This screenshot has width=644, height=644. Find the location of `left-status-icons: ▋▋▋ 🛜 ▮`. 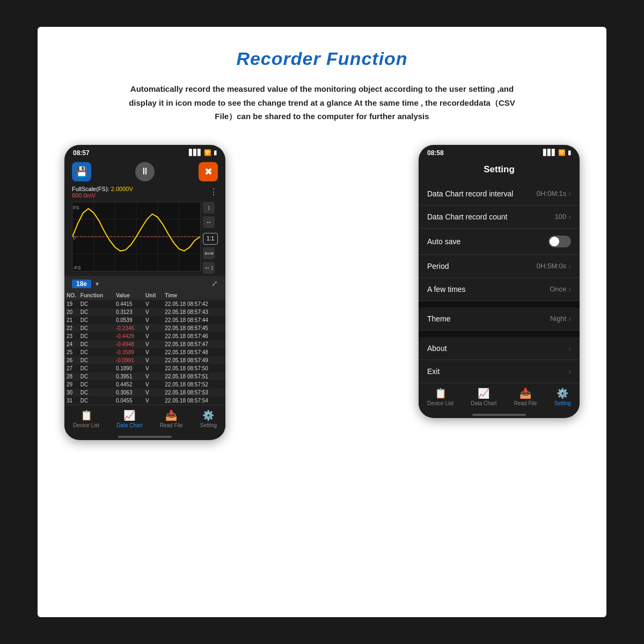

left-status-icons: ▋▋▋ 🛜 ▮ is located at coordinates (203, 152).